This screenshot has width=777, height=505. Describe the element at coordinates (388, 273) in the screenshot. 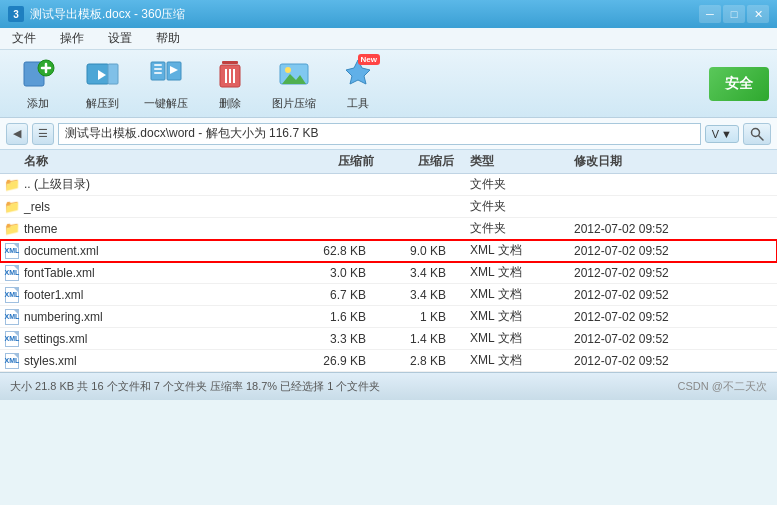

I see `table-row: XML fontTable.xml 3.0 KB 3.4 KB XML 文档 2…` at that location.